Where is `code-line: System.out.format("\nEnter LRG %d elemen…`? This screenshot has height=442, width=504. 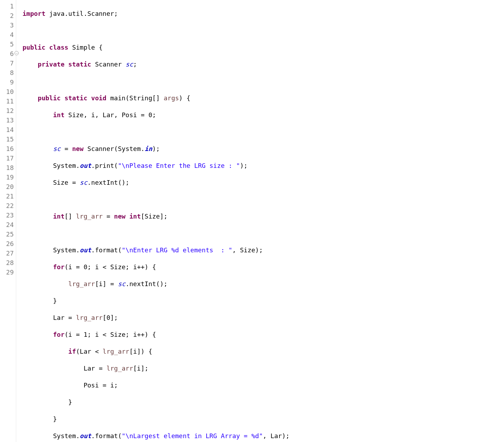 code-line: System.out.format("\nEnter LRG %d elemen… is located at coordinates (263, 250).